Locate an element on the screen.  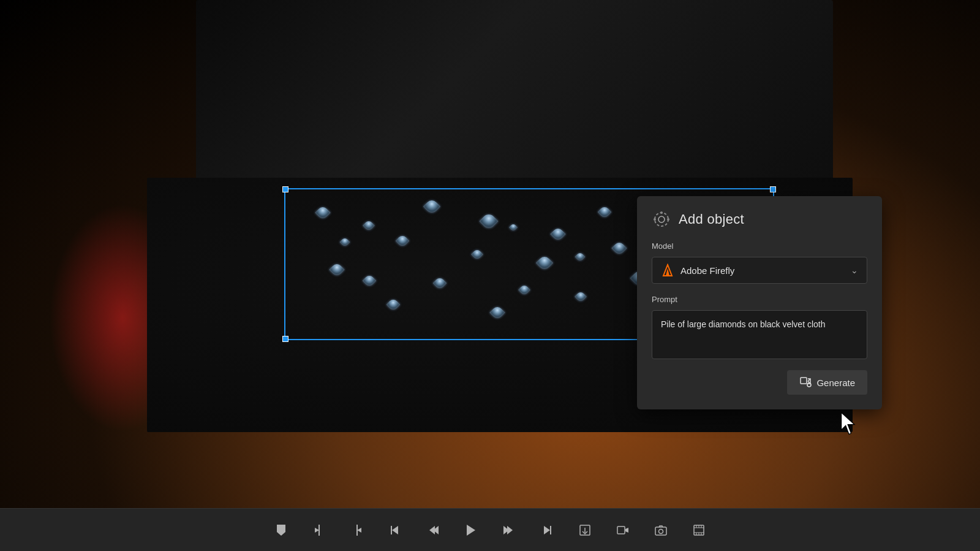
timeline-bar is located at coordinates (490, 530).